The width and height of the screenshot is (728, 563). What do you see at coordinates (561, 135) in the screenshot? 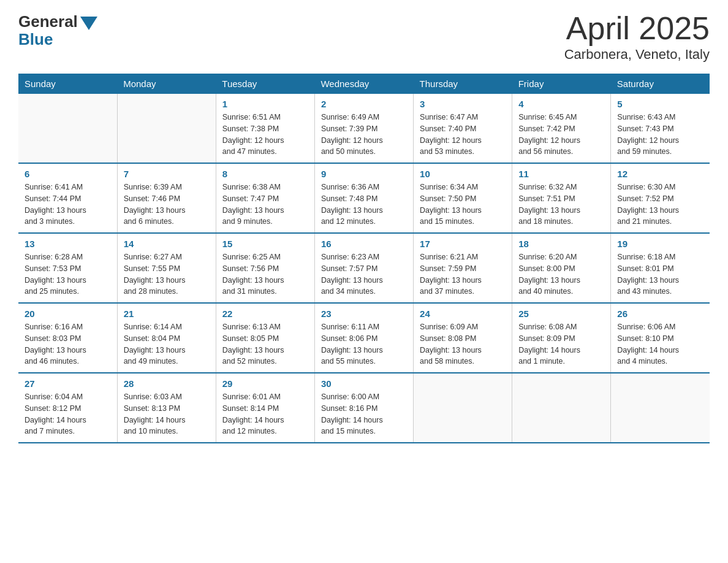
I see `day-info: Sunrise: 6:45 AM Sunset: 7:42 PM Dayligh…` at bounding box center [561, 135].